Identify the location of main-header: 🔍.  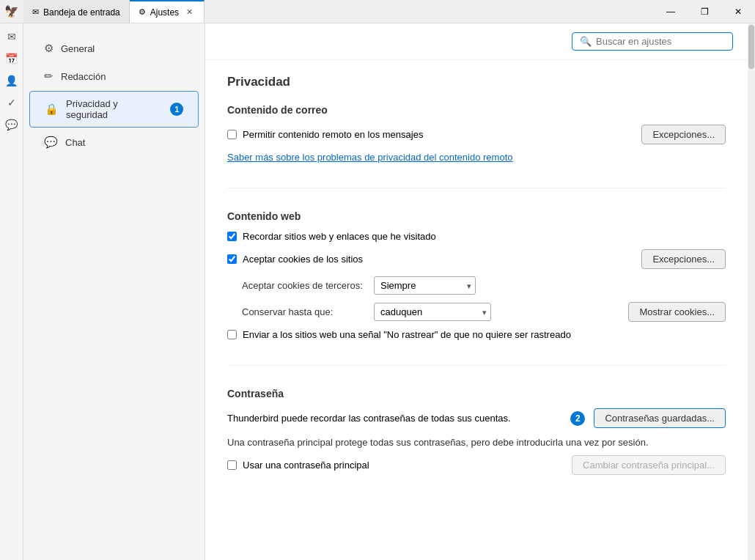
(476, 42).